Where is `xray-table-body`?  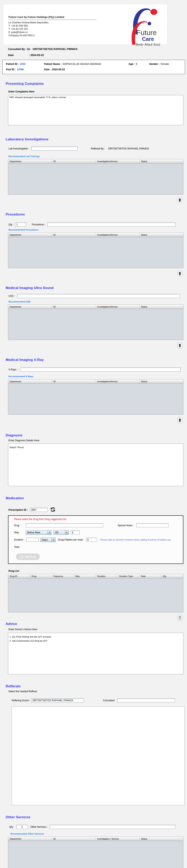
xray-table-body is located at coordinates (96, 399).